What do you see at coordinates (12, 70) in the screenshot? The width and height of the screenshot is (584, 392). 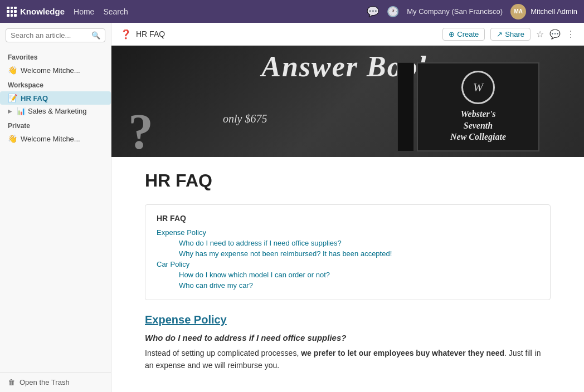 I see `wave-icon: 👋` at bounding box center [12, 70].